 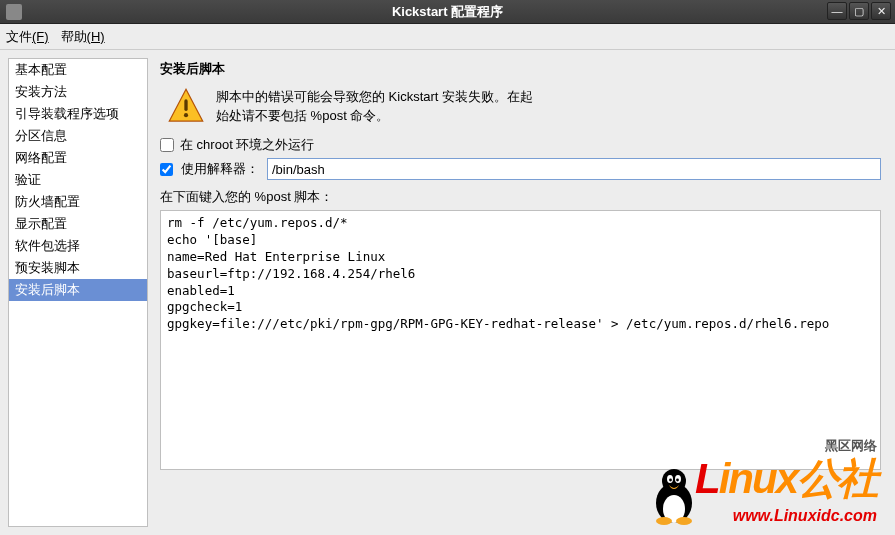 I want to click on app-icon, so click(x=14, y=12).